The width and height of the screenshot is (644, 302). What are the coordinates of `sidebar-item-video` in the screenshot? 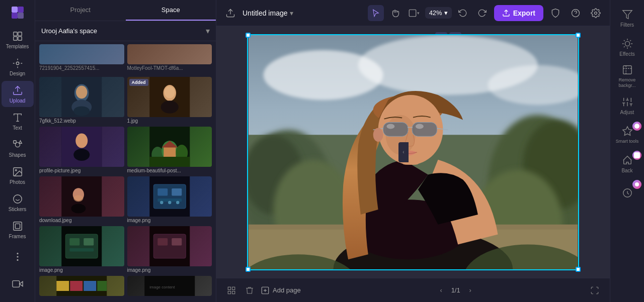 It's located at (18, 284).